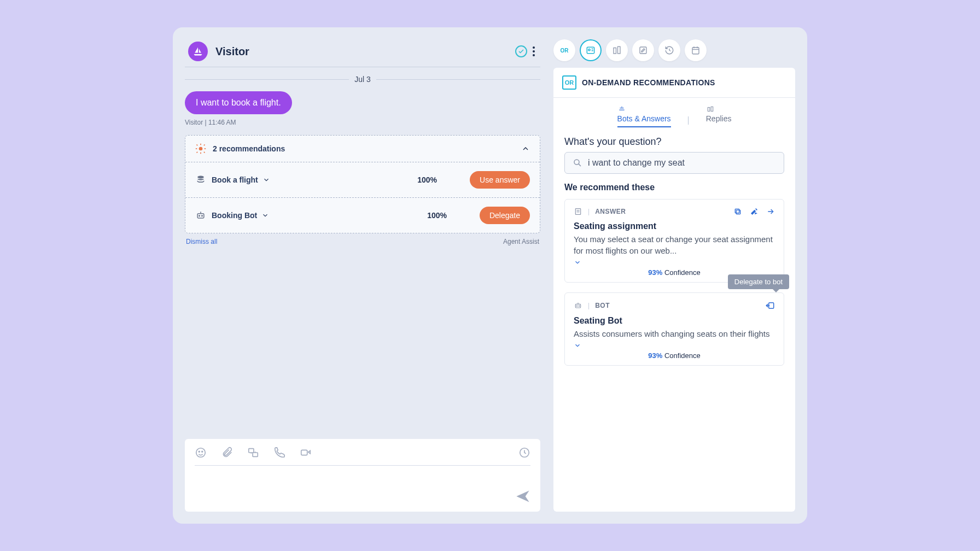 The height and width of the screenshot is (551, 980). Describe the element at coordinates (201, 242) in the screenshot. I see `dismiss-all-link: Dismiss all` at that location.